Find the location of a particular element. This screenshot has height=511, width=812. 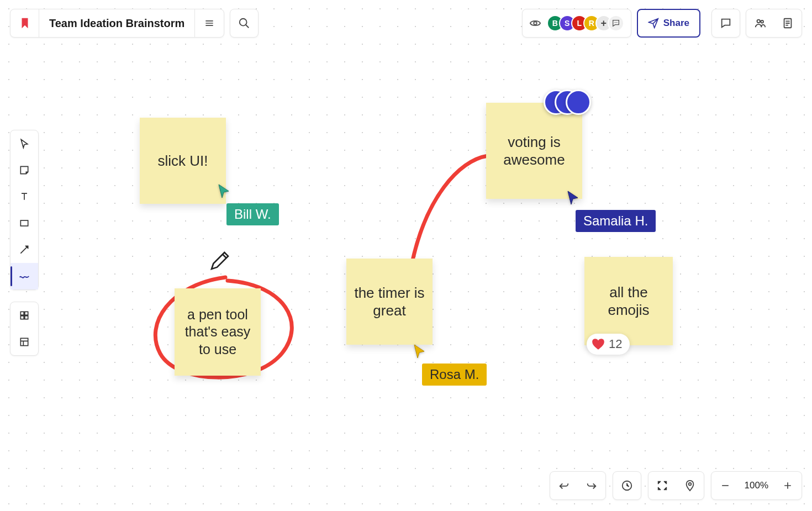

undo-icon is located at coordinates (564, 486).